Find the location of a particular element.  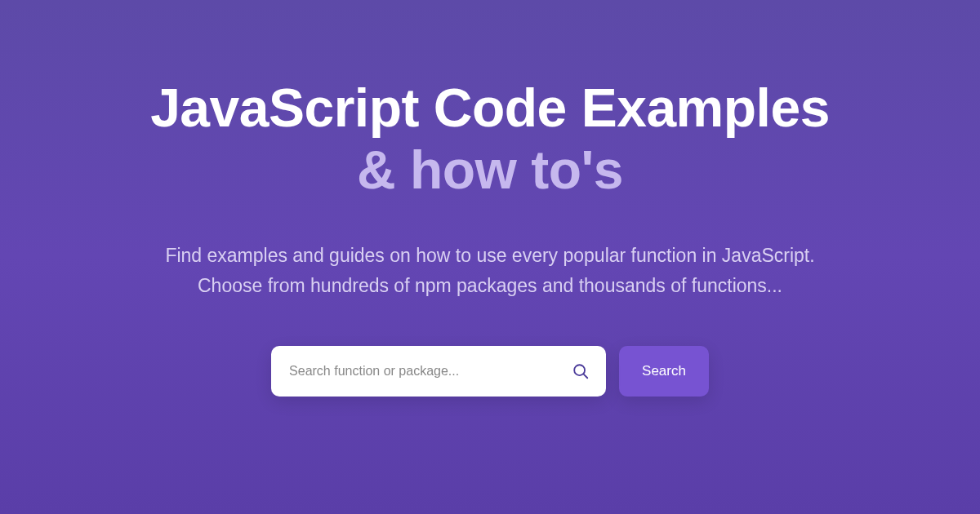

search-row: Search is located at coordinates (490, 371).